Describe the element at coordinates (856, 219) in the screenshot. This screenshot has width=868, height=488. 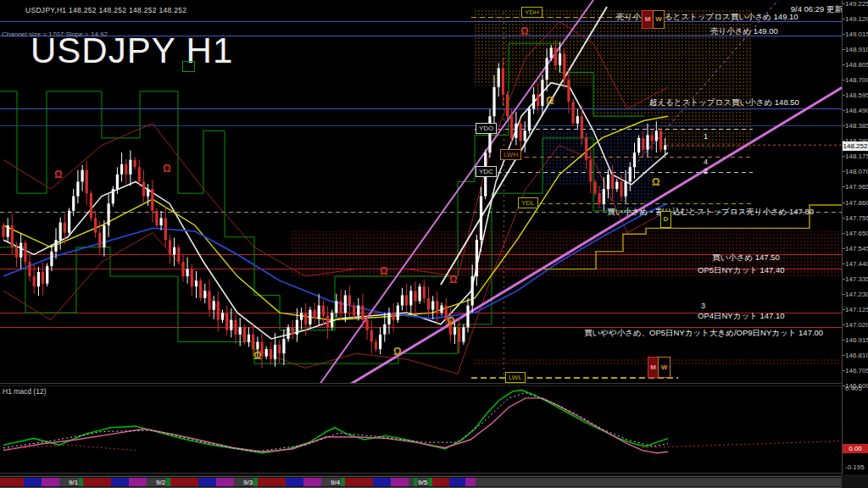
I see `price-axis-label: 147.755` at that location.